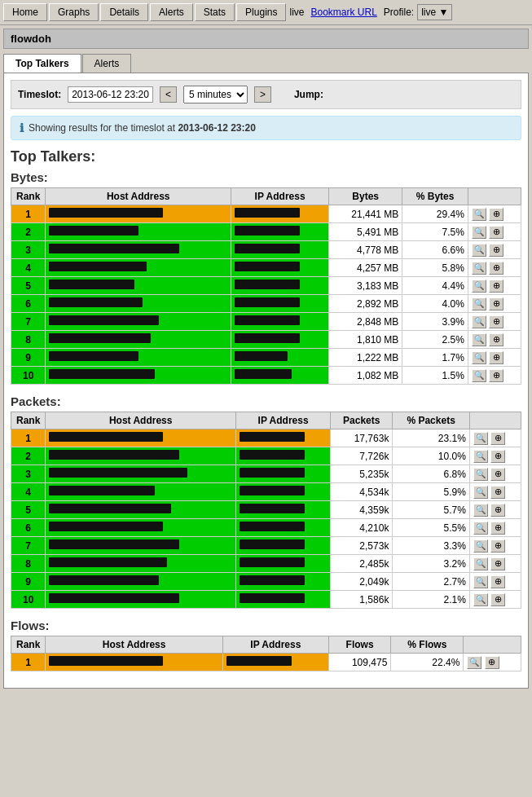 The height and width of the screenshot is (797, 532). Describe the element at coordinates (494, 197) in the screenshot. I see `bytes-col-actions` at that location.